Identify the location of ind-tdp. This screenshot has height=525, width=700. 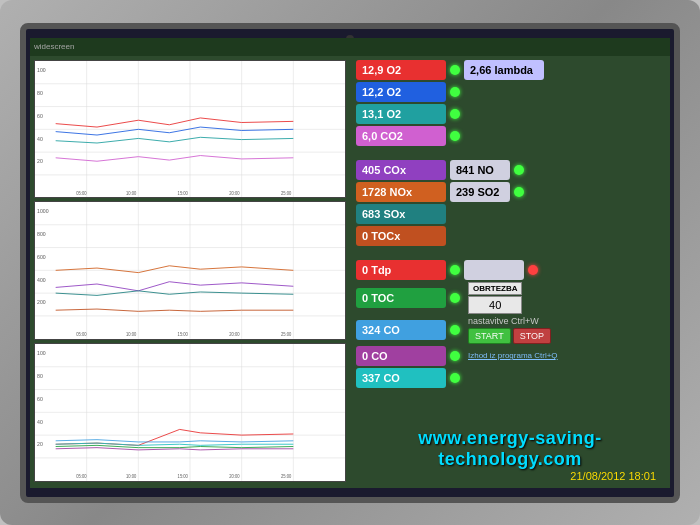
(455, 270).